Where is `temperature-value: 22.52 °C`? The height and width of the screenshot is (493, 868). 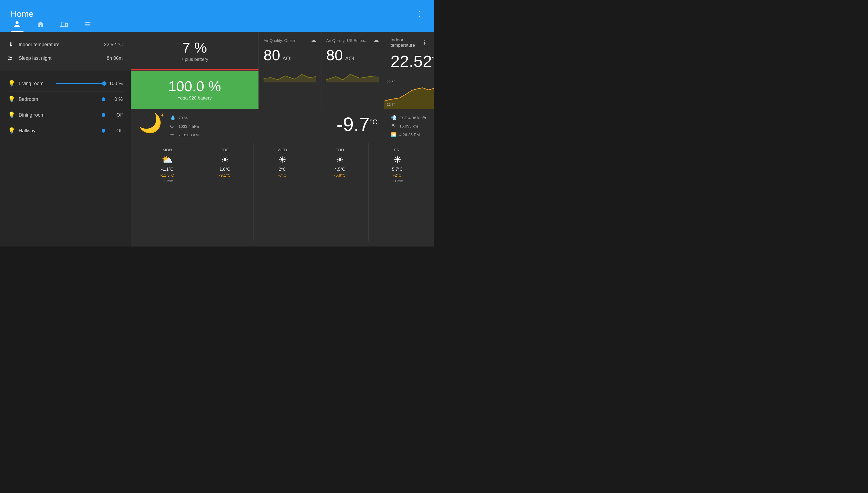 temperature-value: 22.52 °C is located at coordinates (113, 45).